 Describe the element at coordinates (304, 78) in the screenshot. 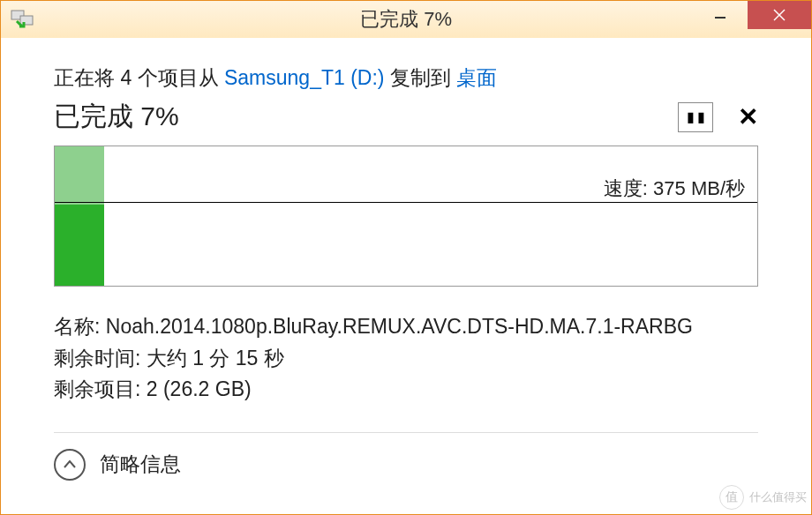

I see `source-link: Samsung_T1 (D:)` at that location.